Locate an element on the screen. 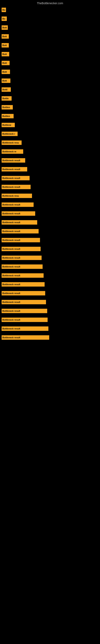 Image resolution: width=100 pixels, height=644 pixels. bar-label: Bottl is located at coordinates (5, 90).